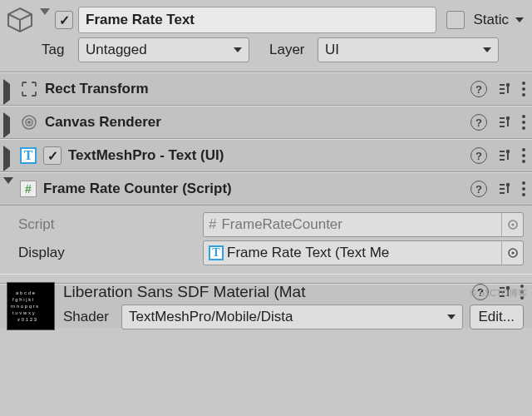 Image resolution: width=532 pixels, height=416 pixels. I want to click on component-enabled-checkbox, so click(52, 156).